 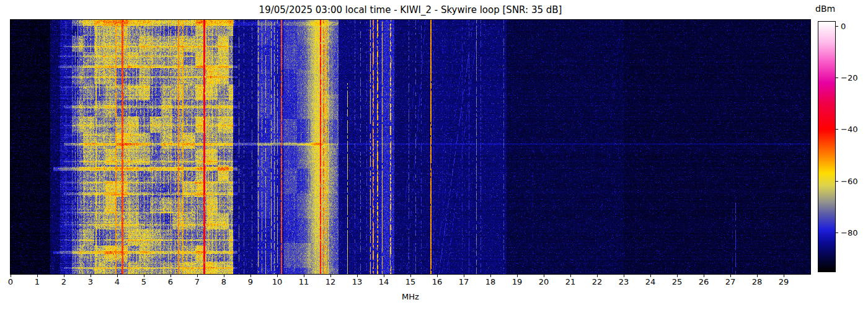 What do you see at coordinates (410, 296) in the screenshot?
I see `x-axis-label: MHz` at bounding box center [410, 296].